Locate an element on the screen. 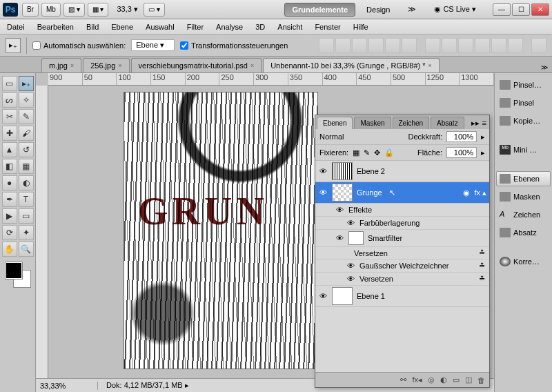 The height and width of the screenshot is (392, 552). type-tool: T is located at coordinates (26, 199).